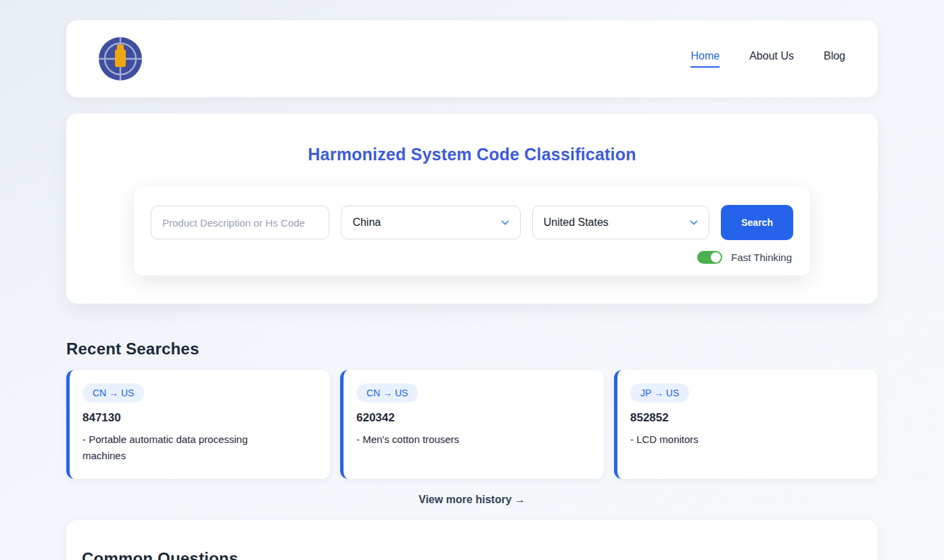 This screenshot has width=944, height=560. I want to click on hs-description: - LCD monitors, so click(732, 440).